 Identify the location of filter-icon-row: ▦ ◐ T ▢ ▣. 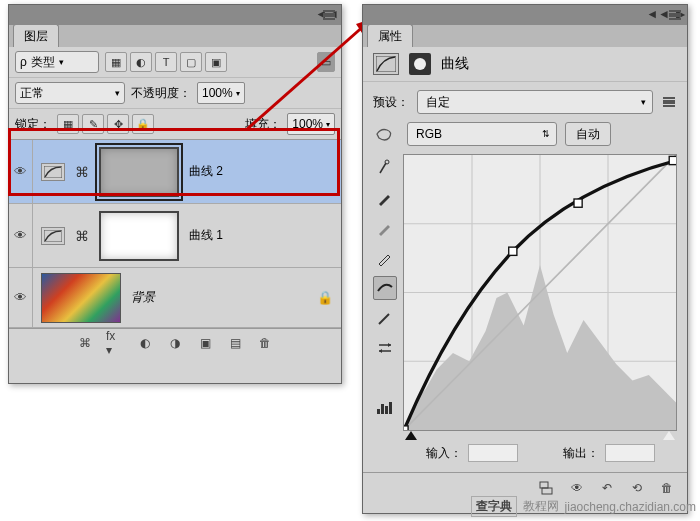
(166, 62).